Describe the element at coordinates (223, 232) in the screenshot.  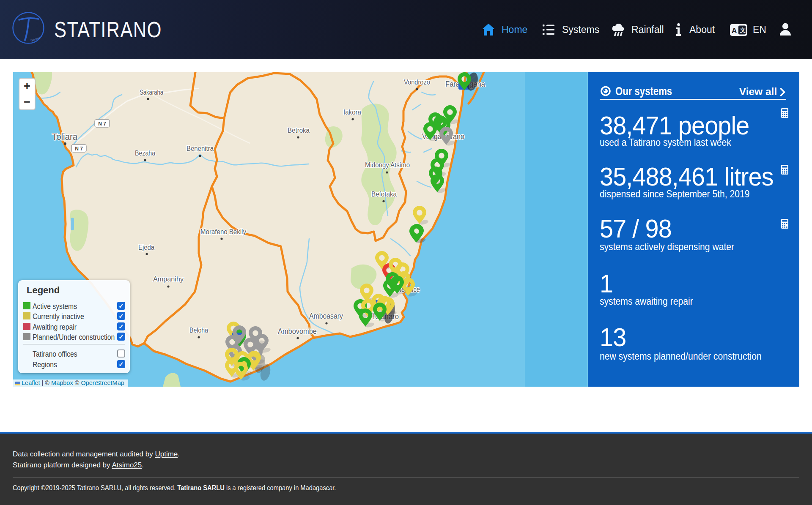
I see `svg-text: Morafeno Bekily` at that location.